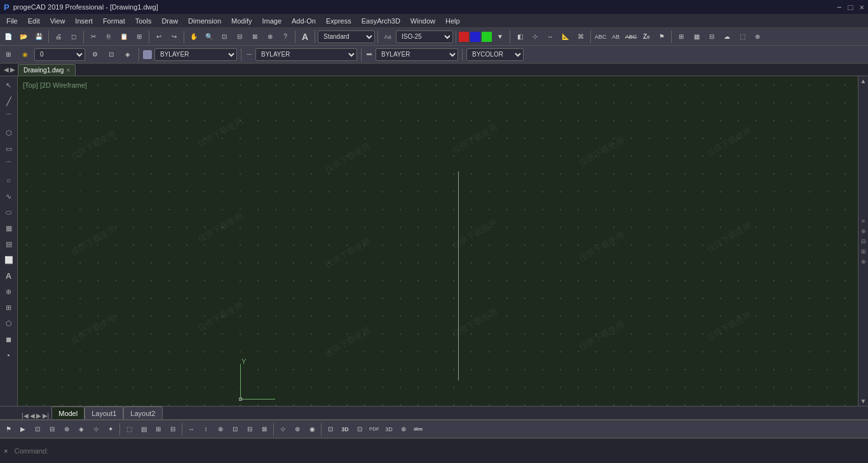 The height and width of the screenshot is (463, 868). What do you see at coordinates (95, 55) in the screenshot?
I see `layer-settings-btn: ⚙` at bounding box center [95, 55].